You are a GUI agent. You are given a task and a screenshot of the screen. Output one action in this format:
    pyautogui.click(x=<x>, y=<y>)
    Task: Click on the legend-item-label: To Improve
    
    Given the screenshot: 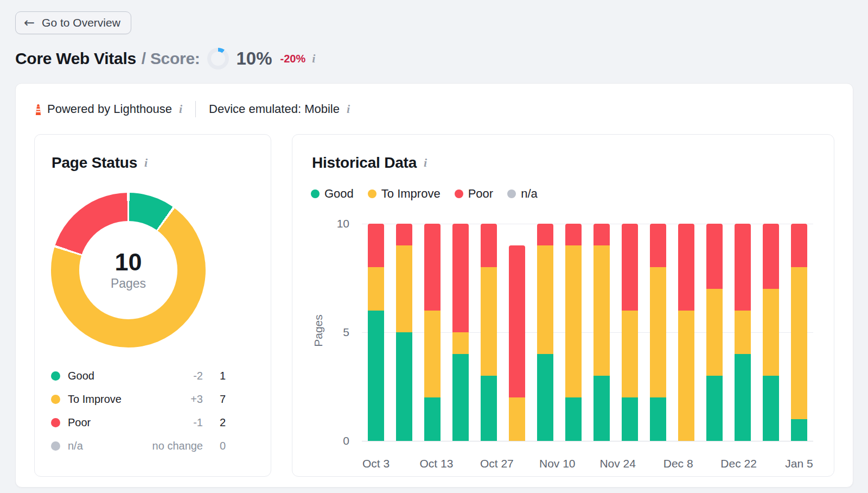 What is the action you would take?
    pyautogui.click(x=411, y=194)
    